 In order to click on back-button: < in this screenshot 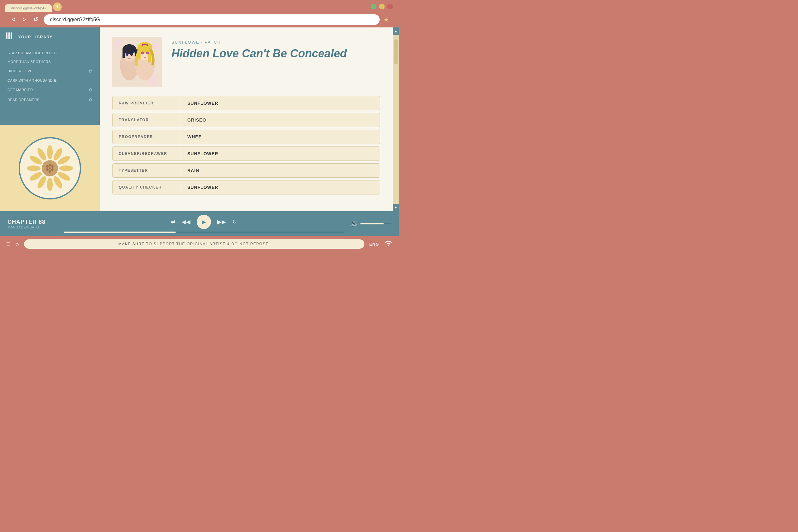, I will do `click(14, 20)`.